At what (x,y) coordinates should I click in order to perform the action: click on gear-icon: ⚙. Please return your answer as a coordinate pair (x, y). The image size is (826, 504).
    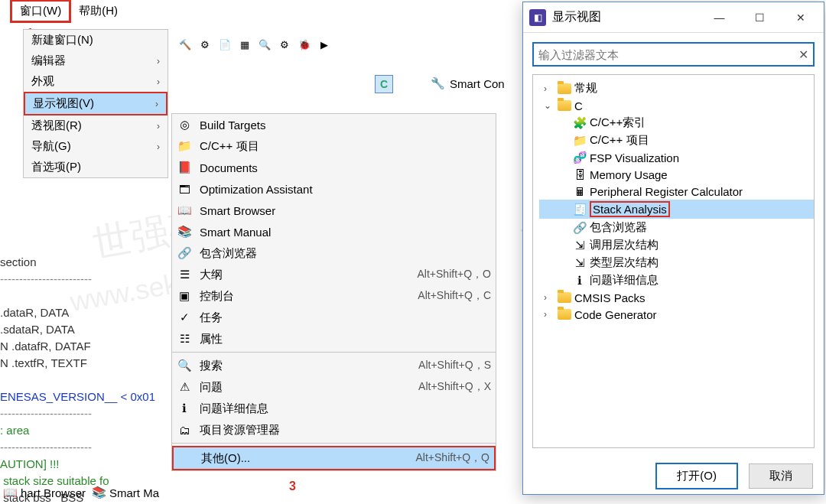
    Looking at the image, I should click on (285, 44).